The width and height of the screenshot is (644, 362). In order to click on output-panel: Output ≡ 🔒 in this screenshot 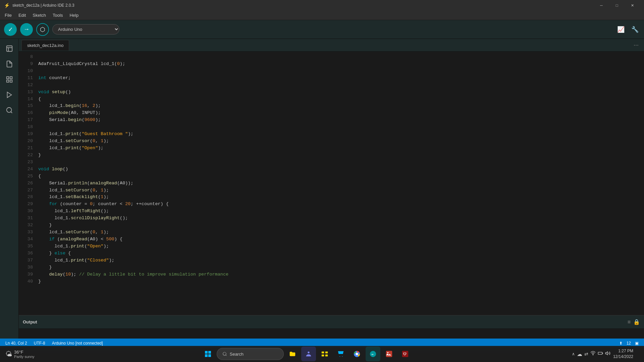, I will do `click(331, 322)`.